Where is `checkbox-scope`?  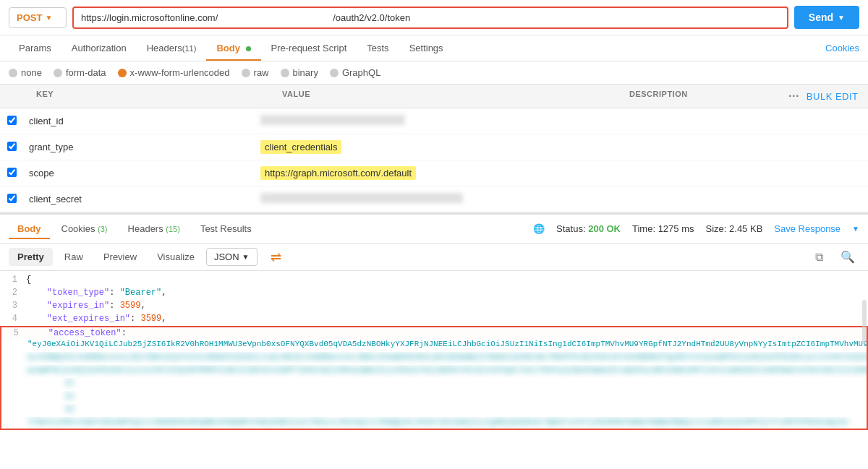
checkbox-scope is located at coordinates (12, 172).